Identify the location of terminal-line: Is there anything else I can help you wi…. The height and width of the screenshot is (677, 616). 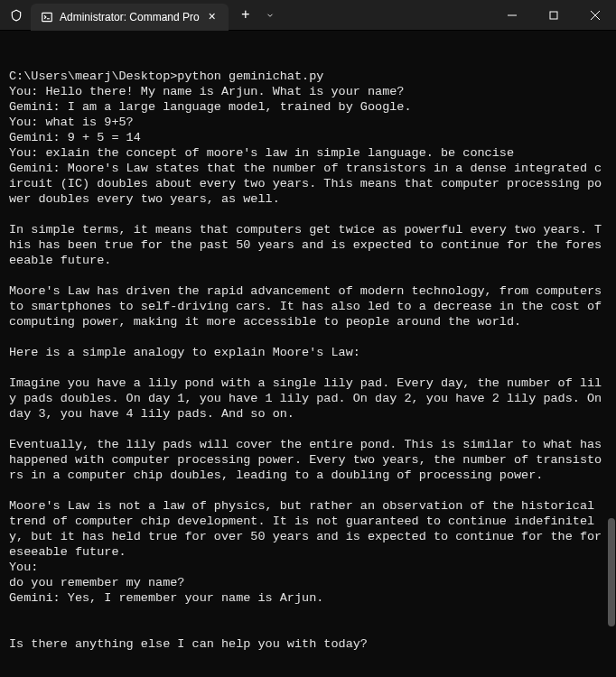
(308, 645).